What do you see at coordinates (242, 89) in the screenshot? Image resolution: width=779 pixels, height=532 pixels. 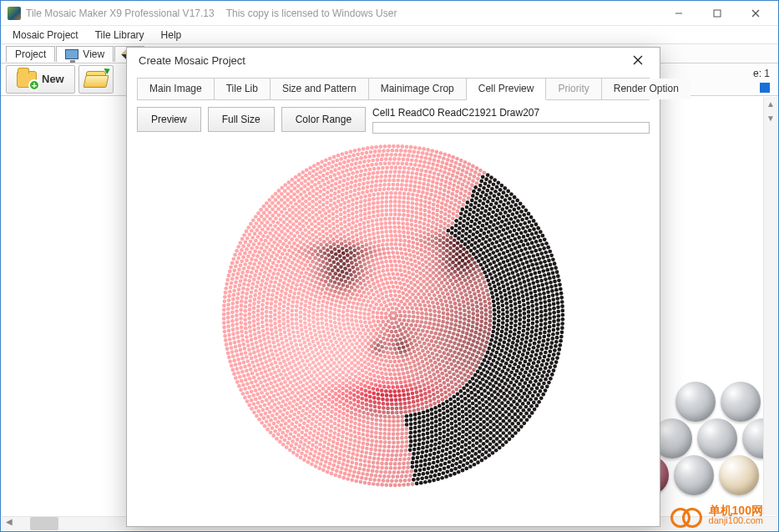 I see `tab-tile-lib: Tile Lib` at bounding box center [242, 89].